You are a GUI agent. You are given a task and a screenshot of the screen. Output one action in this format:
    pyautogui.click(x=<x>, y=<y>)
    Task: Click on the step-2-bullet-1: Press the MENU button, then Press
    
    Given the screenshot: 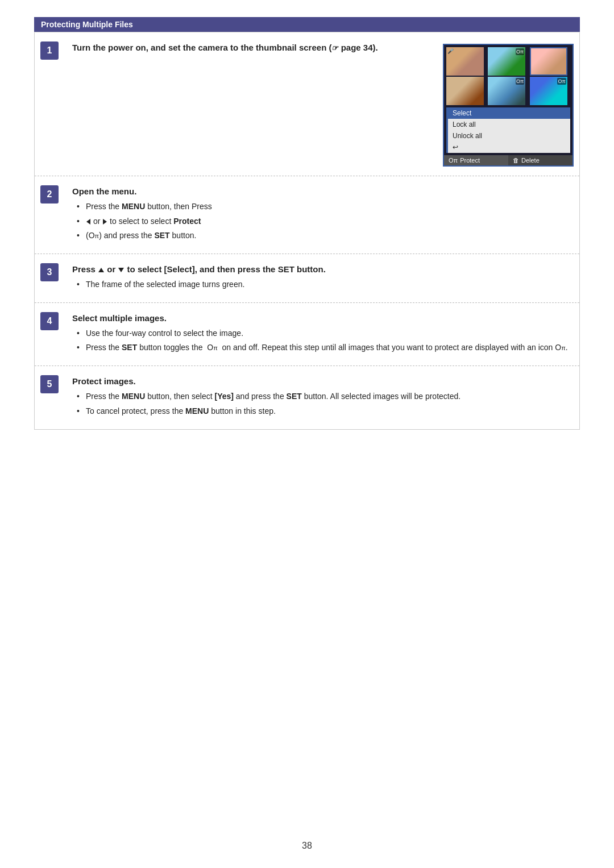 What is the action you would take?
    pyautogui.click(x=325, y=207)
    